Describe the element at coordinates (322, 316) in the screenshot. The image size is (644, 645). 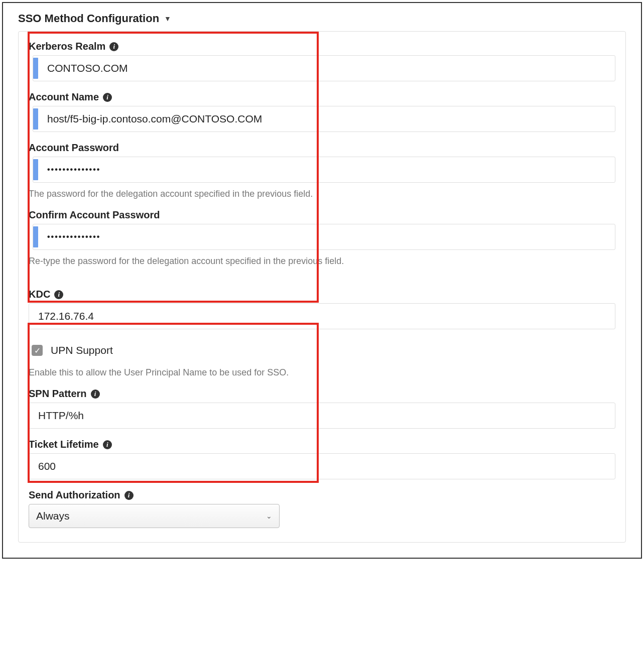
I see `kdc-input-wrap` at that location.